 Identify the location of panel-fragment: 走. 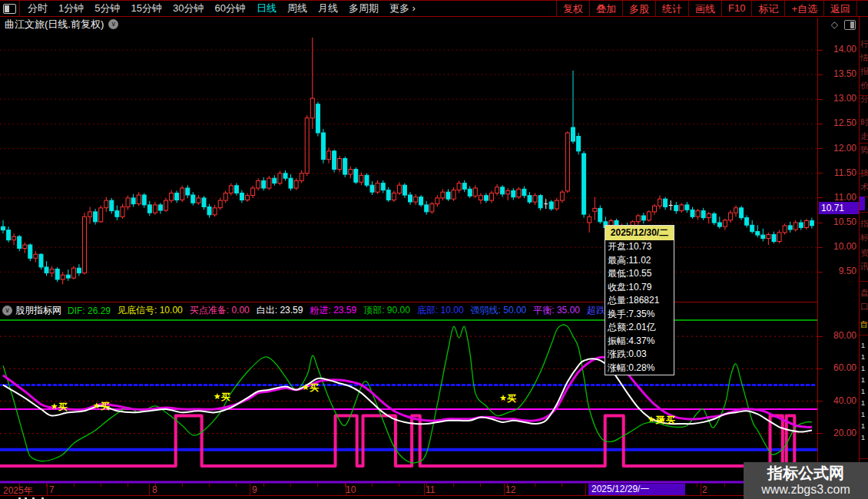
(864, 137).